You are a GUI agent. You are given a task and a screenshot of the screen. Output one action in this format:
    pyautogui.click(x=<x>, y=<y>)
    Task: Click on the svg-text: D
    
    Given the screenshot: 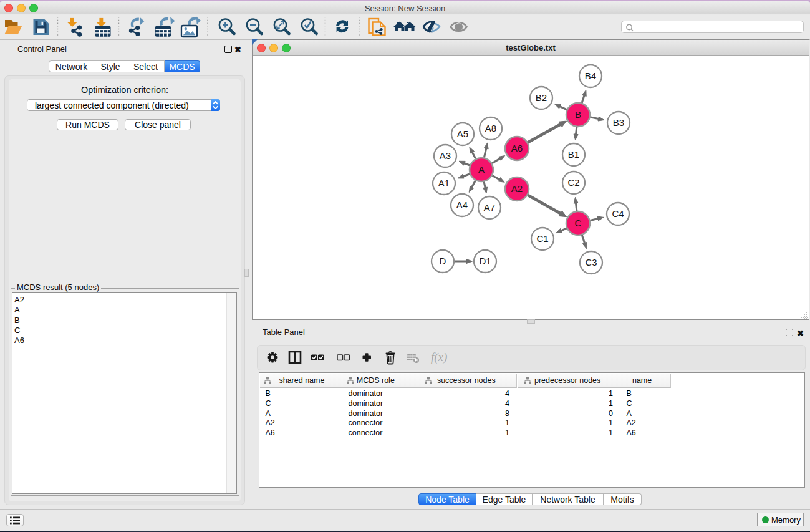 What is the action you would take?
    pyautogui.click(x=443, y=261)
    